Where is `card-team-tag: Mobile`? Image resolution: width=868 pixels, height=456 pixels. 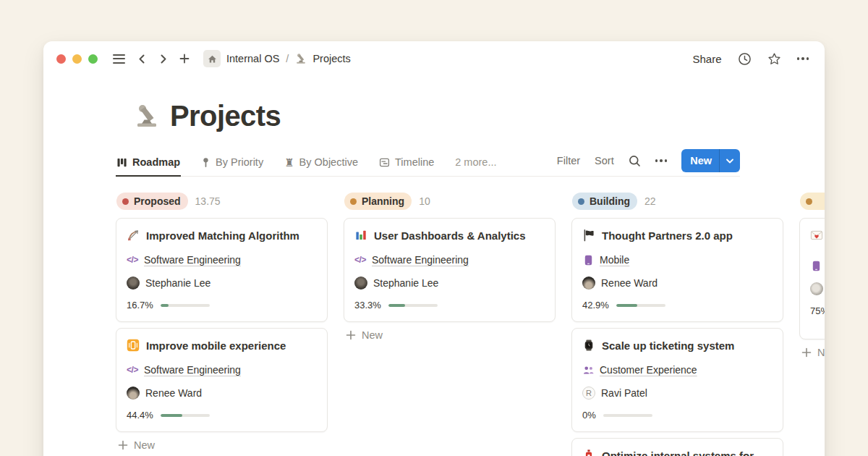 card-team-tag: Mobile is located at coordinates (615, 260).